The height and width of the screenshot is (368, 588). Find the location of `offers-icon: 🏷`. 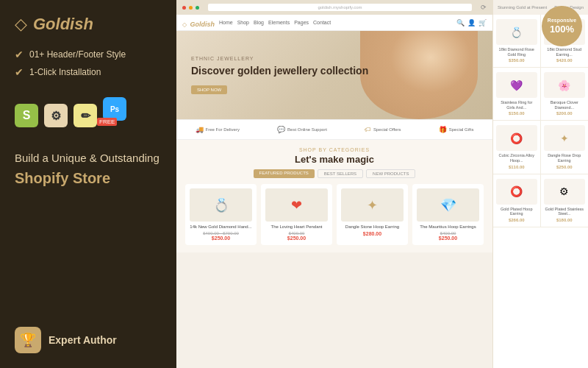

offers-icon: 🏷 is located at coordinates (368, 130).